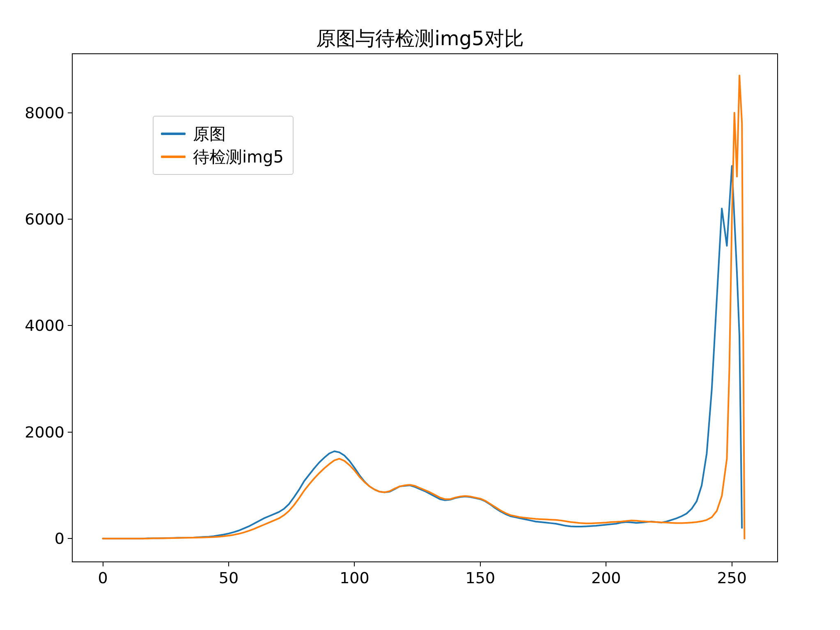 The height and width of the screenshot is (630, 840). What do you see at coordinates (223, 157) in the screenshot?
I see `legend-entry-待检测img5: 待检测img5` at bounding box center [223, 157].